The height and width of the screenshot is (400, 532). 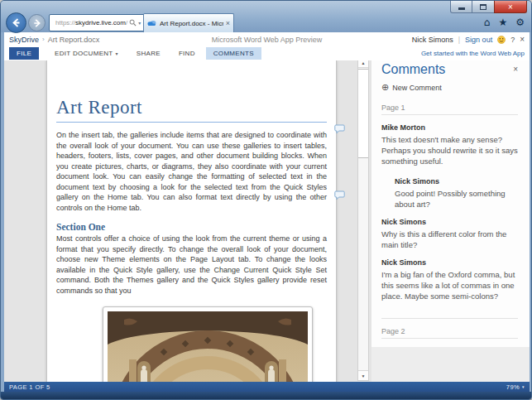 What do you see at coordinates (417, 88) in the screenshot?
I see `new-comment-label: New Comment` at bounding box center [417, 88].